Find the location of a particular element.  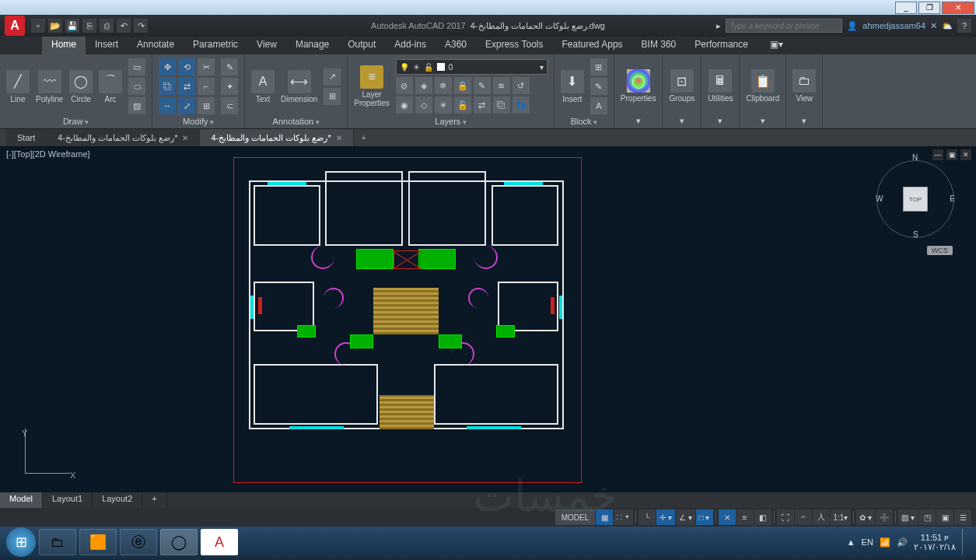

show-desktop is located at coordinates (966, 542).